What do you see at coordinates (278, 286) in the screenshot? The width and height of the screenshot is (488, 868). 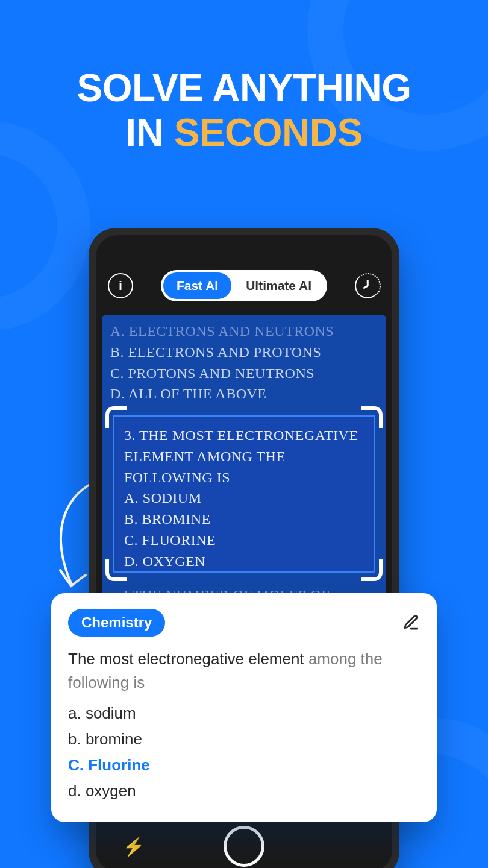 I see `mode-ultimate: Ultimate AI` at bounding box center [278, 286].